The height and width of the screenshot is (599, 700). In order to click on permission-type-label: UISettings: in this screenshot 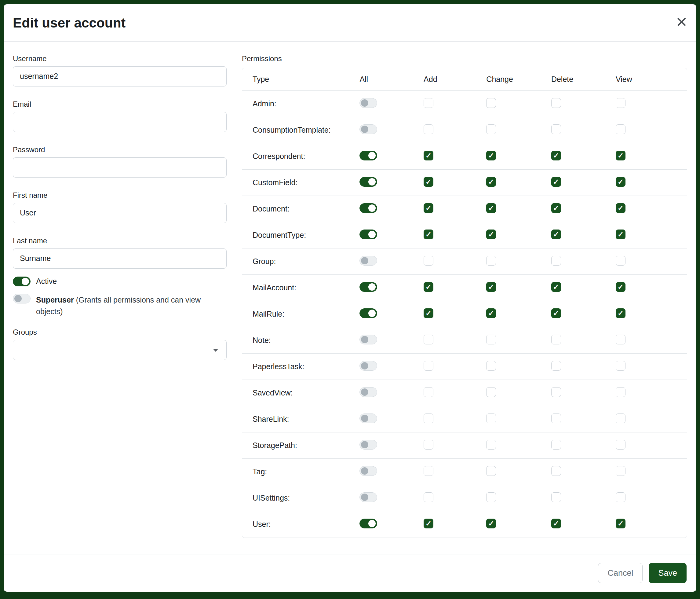, I will do `click(301, 498)`.